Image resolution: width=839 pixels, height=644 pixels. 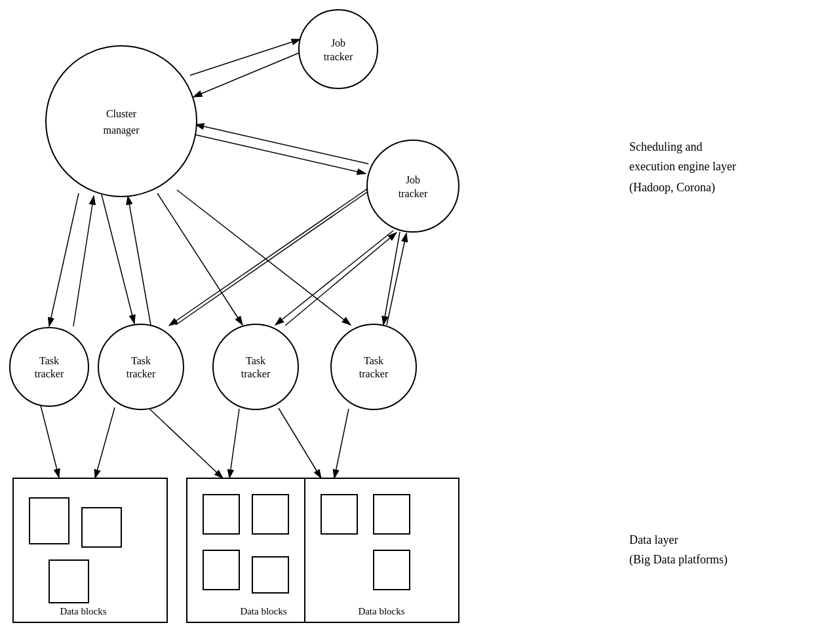 What do you see at coordinates (256, 360) in the screenshot?
I see `task-tracker-3-label1: Task` at bounding box center [256, 360].